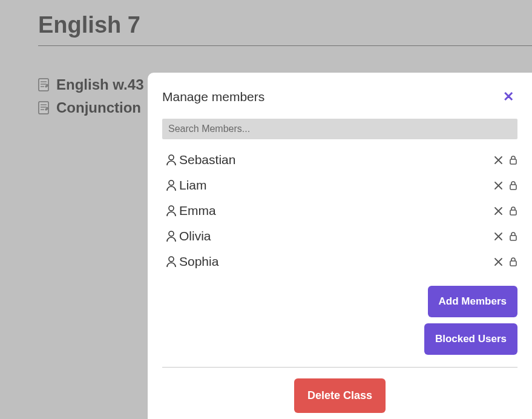  Describe the element at coordinates (199, 262) in the screenshot. I see `member-name: Sophia` at that location.